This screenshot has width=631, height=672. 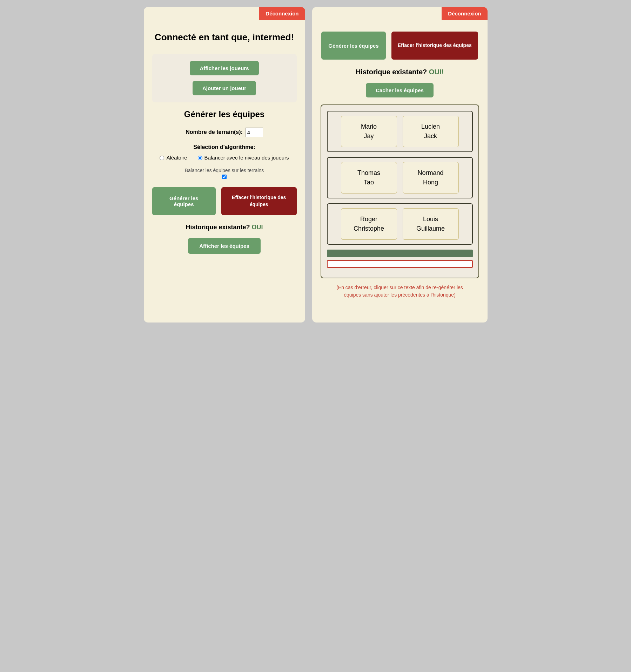 I want to click on progress-bar-green, so click(x=400, y=253).